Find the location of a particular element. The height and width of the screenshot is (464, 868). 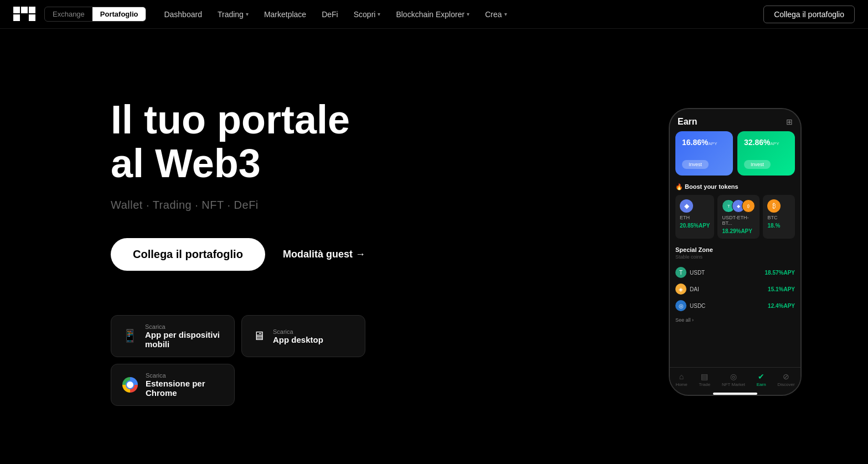

earn-apy-label-green: APY is located at coordinates (774, 144).